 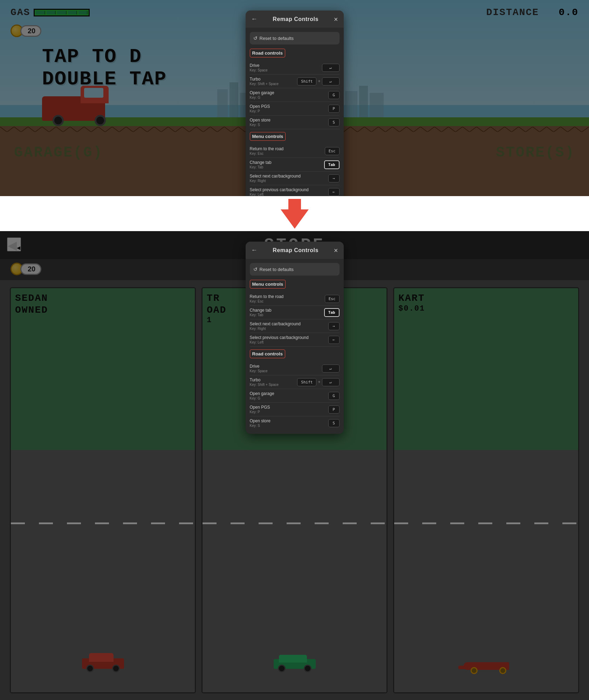 What do you see at coordinates (331, 368) in the screenshot?
I see `b-key-badge-drive: ↵` at bounding box center [331, 368].